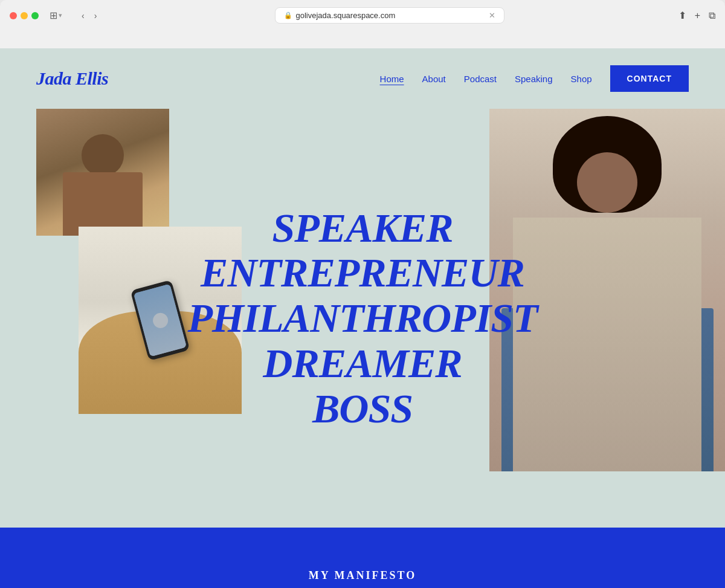  What do you see at coordinates (13, 16) in the screenshot?
I see `close-button` at bounding box center [13, 16].